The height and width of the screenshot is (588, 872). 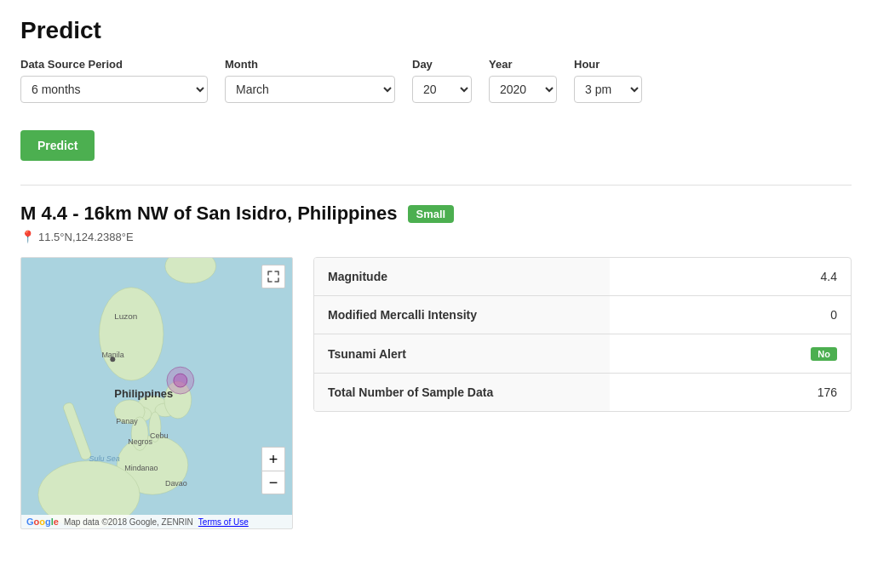 I want to click on section-divider, so click(x=436, y=186).